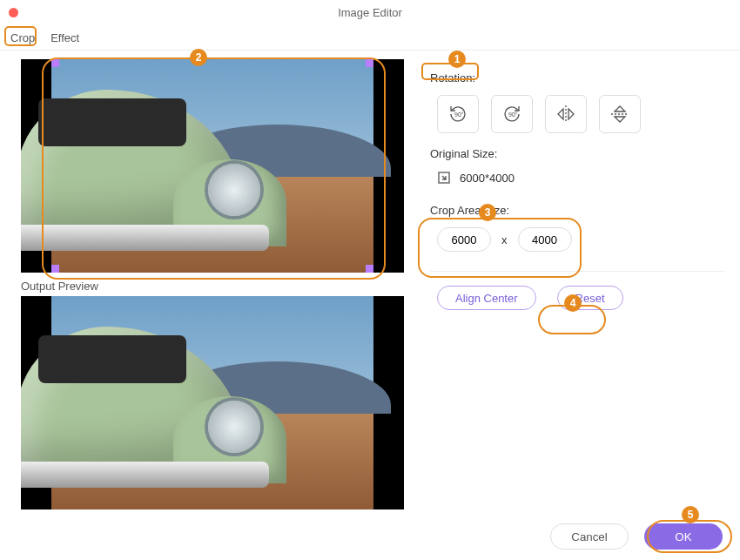 The height and width of the screenshot is (560, 740). What do you see at coordinates (620, 114) in the screenshot?
I see `flip-vertical-icon` at bounding box center [620, 114].